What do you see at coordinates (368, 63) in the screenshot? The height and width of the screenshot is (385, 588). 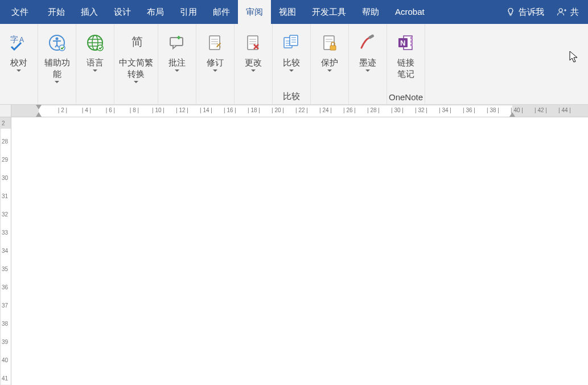 I see `ink-label: 墨迹` at bounding box center [368, 63].